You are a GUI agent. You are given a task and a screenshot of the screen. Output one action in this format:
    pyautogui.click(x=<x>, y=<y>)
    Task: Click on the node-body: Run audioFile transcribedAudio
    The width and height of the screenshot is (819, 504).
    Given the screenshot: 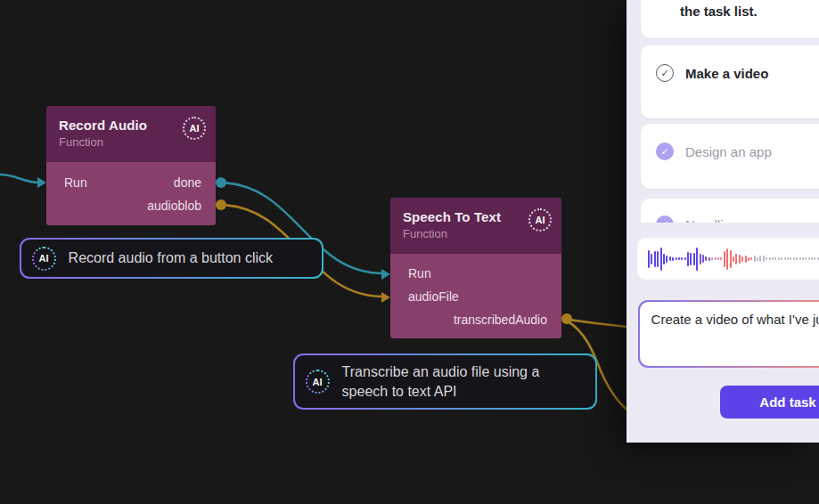 What is the action you would take?
    pyautogui.click(x=476, y=296)
    